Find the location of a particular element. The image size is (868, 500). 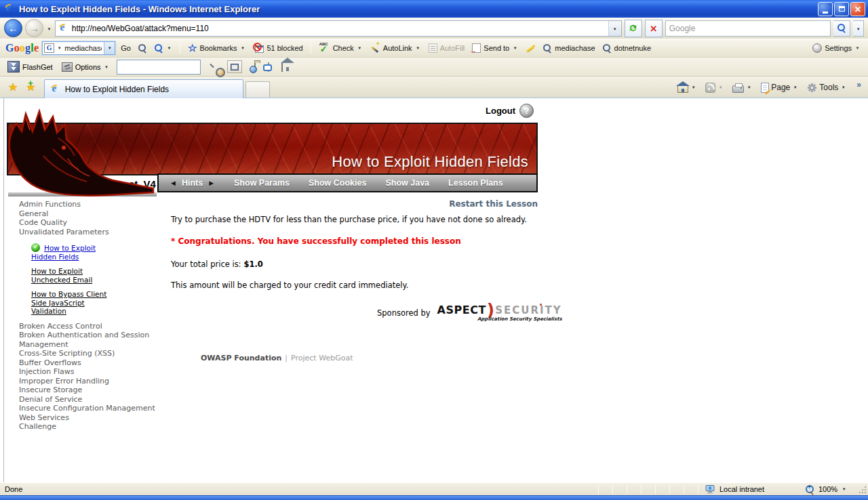

refresh-icon is located at coordinates (633, 28).